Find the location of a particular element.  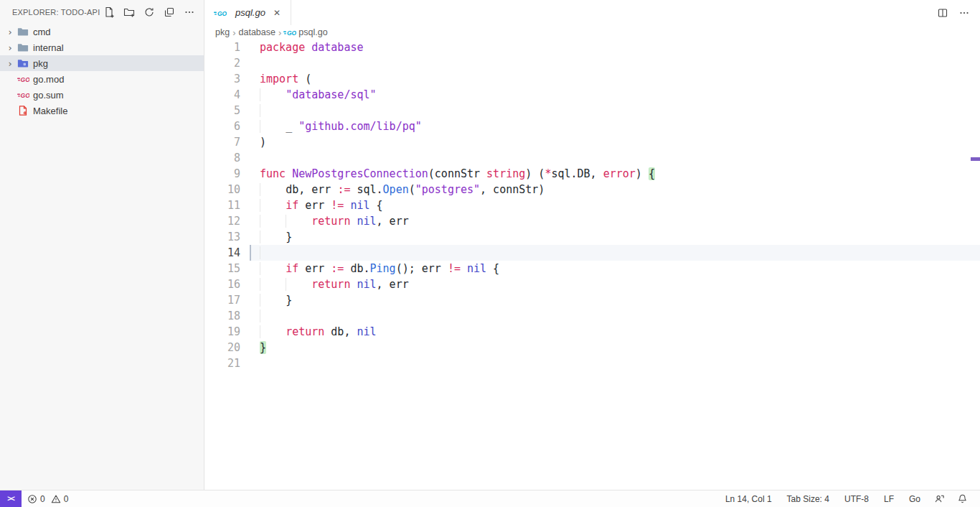

tree-item-internal: ›internal is located at coordinates (102, 47).